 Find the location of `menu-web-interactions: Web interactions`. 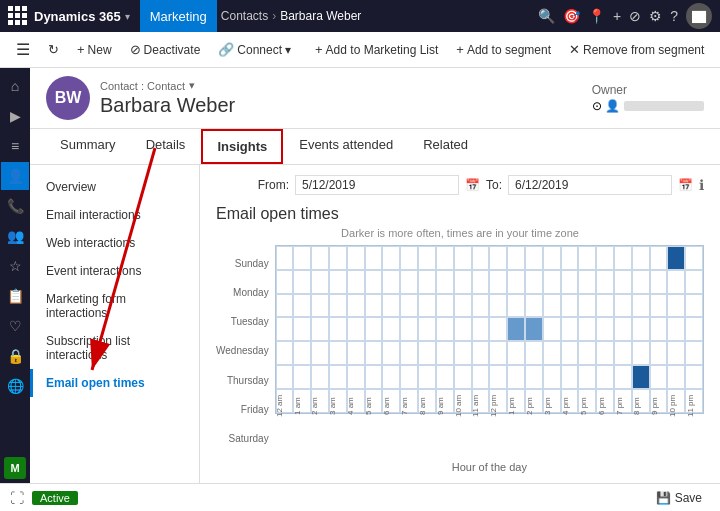

menu-web-interactions: Web interactions is located at coordinates (114, 243).